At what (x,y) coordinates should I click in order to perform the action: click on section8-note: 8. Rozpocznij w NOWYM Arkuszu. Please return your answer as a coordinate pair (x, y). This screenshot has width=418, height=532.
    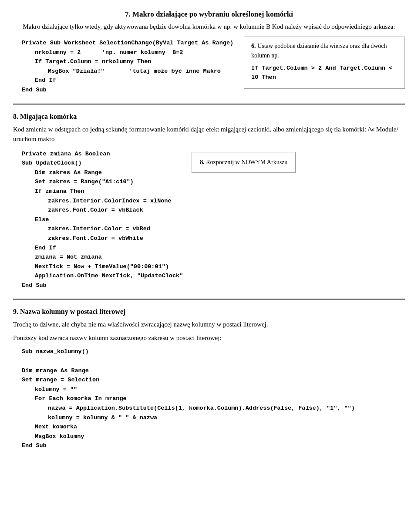
    Looking at the image, I should click on (298, 220).